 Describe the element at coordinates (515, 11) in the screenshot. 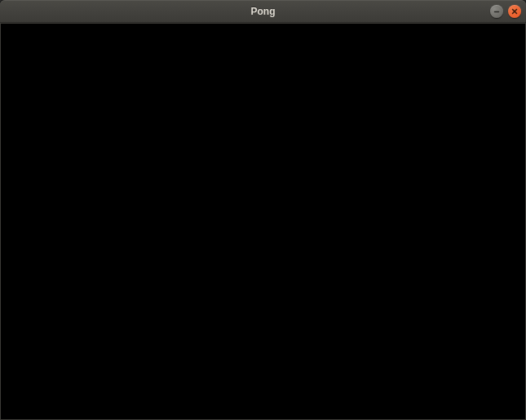

I see `close-icon` at that location.